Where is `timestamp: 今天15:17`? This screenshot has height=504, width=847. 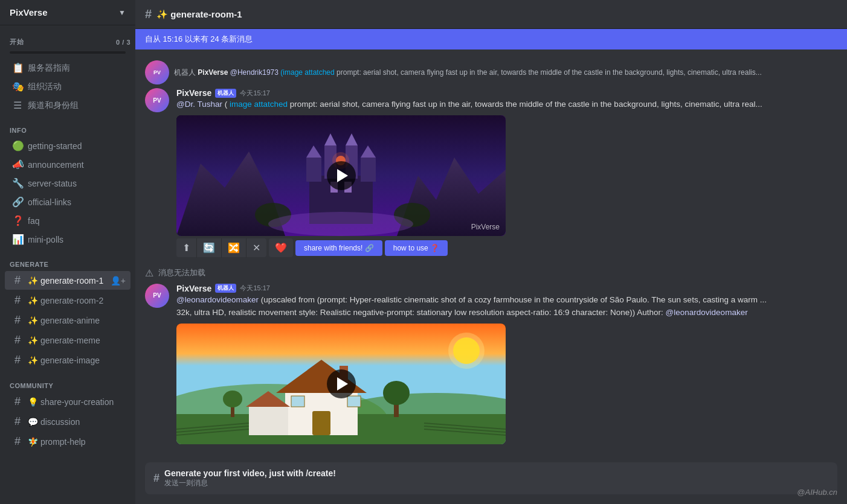
timestamp: 今天15:17 is located at coordinates (255, 93).